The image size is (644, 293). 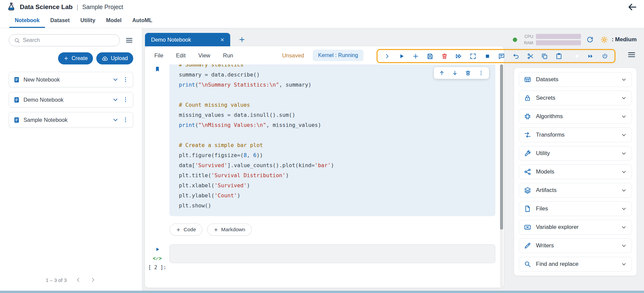 I want to click on copy-cell-button, so click(x=544, y=56).